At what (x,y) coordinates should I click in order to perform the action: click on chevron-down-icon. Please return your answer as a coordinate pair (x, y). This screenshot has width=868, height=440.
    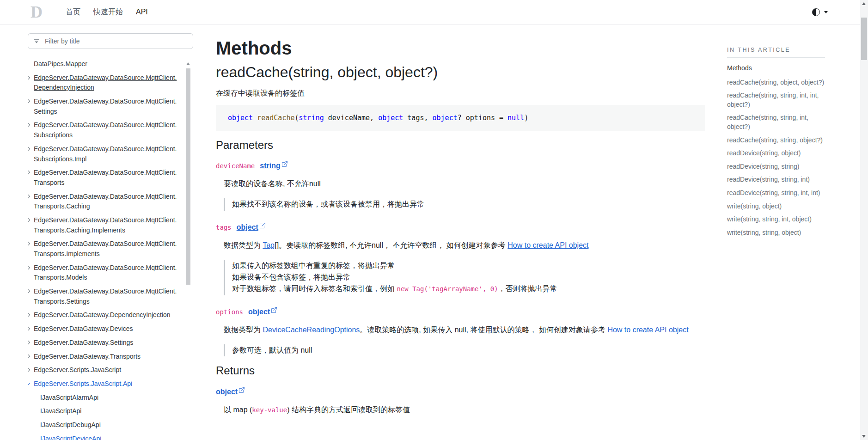
    Looking at the image, I should click on (30, 384).